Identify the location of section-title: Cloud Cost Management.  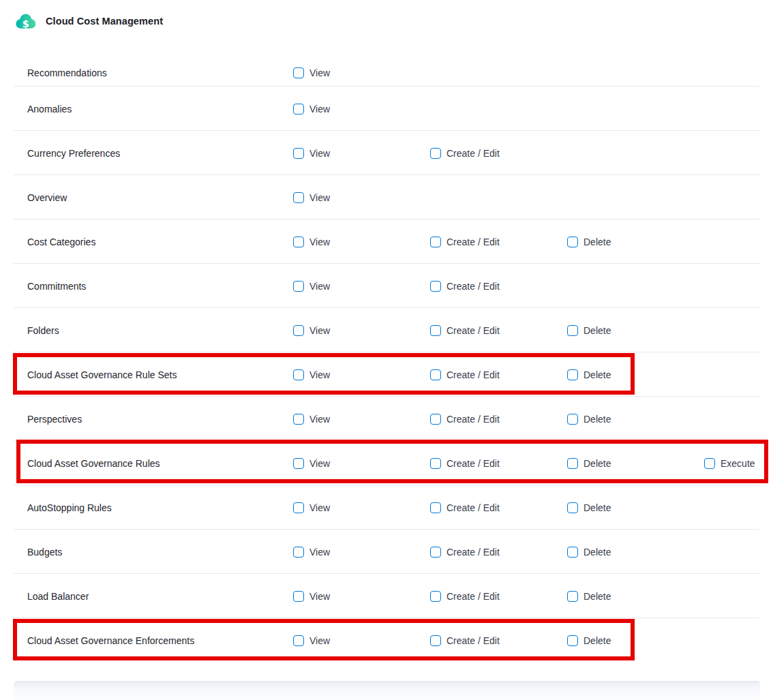
(104, 21).